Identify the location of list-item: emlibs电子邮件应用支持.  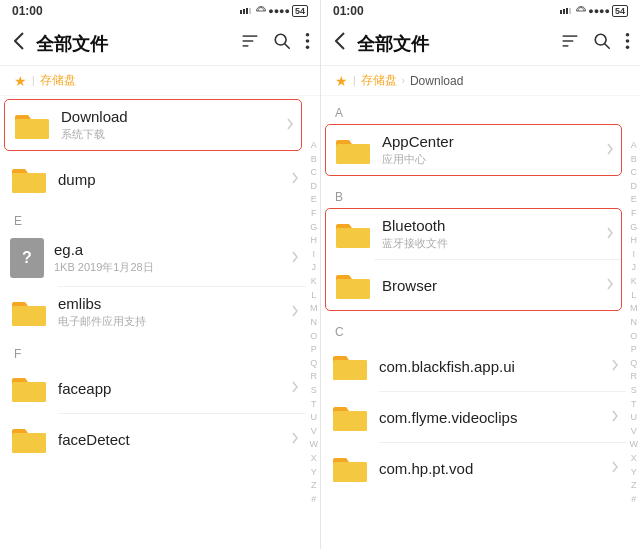
(153, 312).